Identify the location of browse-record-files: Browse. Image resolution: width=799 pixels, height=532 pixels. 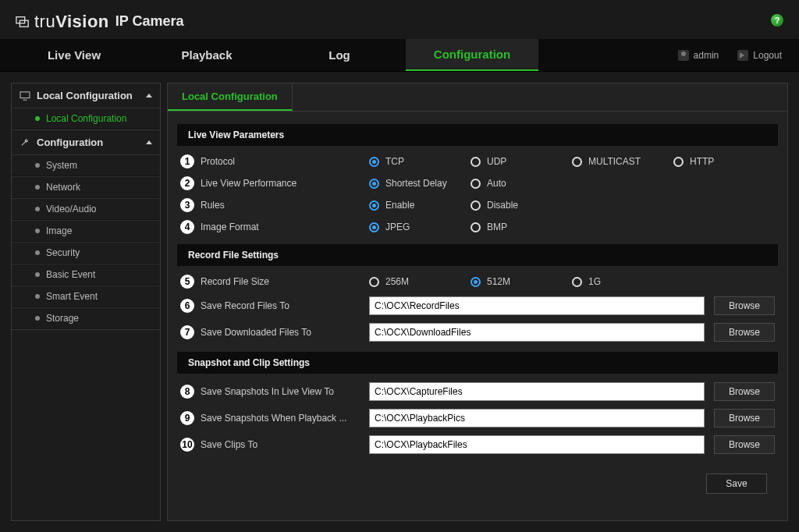
(744, 306).